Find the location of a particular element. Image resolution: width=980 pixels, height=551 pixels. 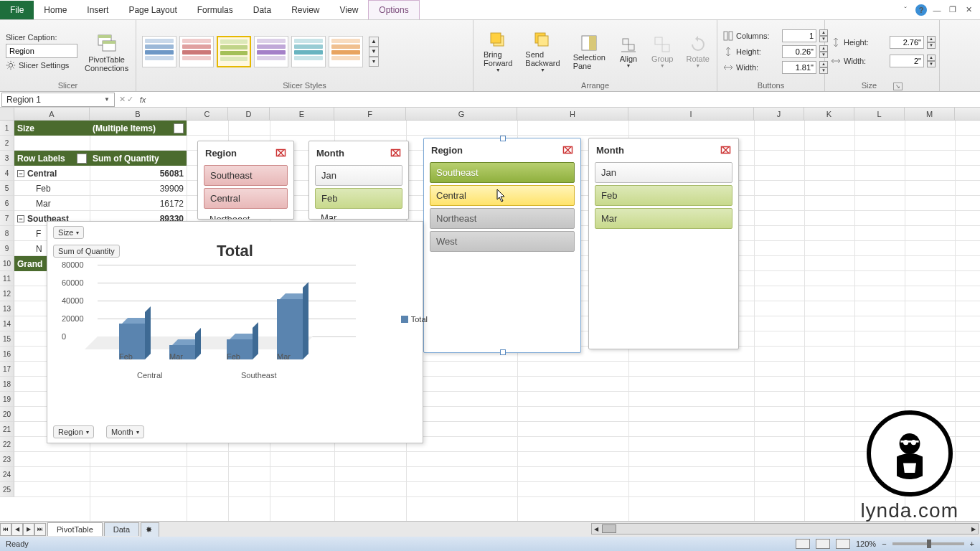

zoom-level: 120% is located at coordinates (866, 544).